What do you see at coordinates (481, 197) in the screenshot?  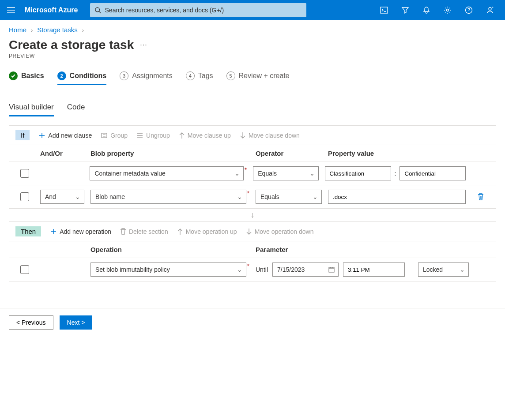 I see `delete-row-button` at bounding box center [481, 197].